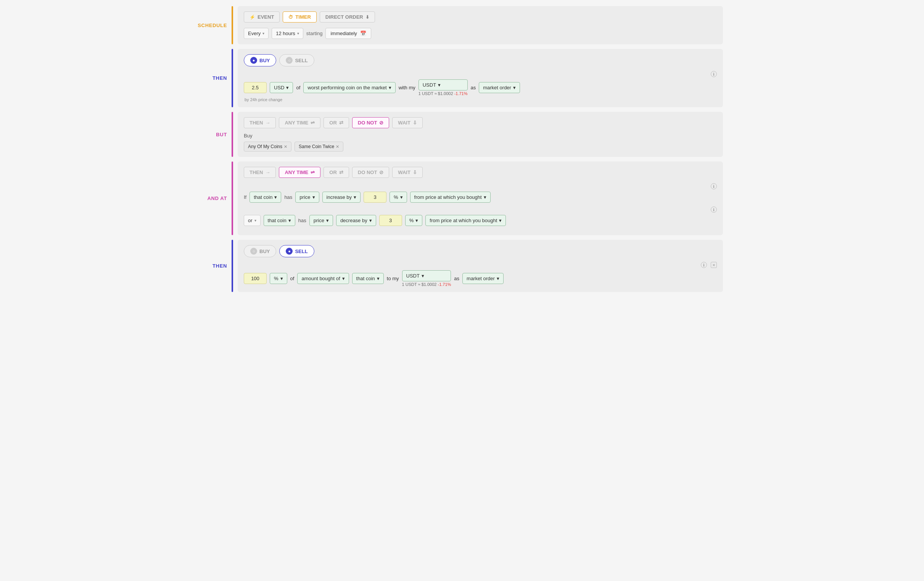 This screenshot has width=924, height=581. What do you see at coordinates (260, 172) in the screenshot?
I see `andat-then-tab: THEN →` at bounding box center [260, 172].